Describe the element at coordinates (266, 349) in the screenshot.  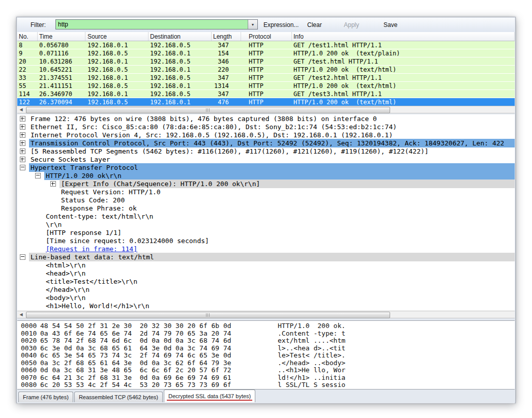
I see `hex-row-0030: 00306c 3e 0d 0a 3c 68 65 61 64 3e 0d 0a …` at that location.